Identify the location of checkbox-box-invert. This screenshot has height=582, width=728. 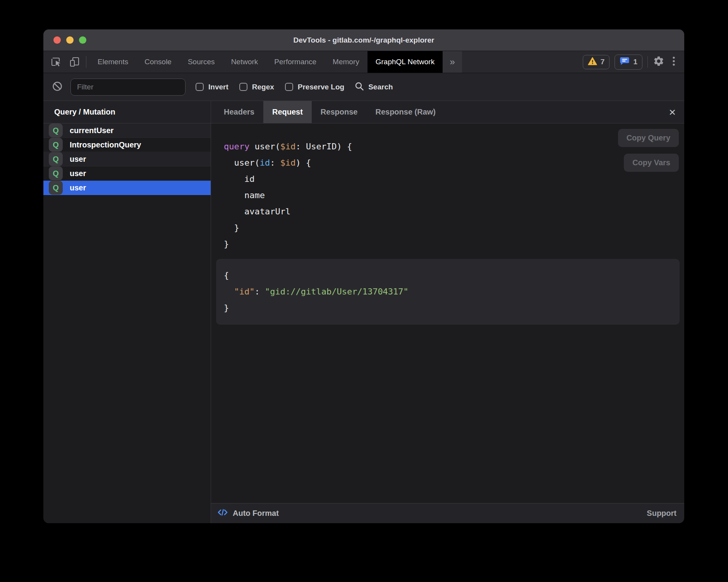
(200, 87).